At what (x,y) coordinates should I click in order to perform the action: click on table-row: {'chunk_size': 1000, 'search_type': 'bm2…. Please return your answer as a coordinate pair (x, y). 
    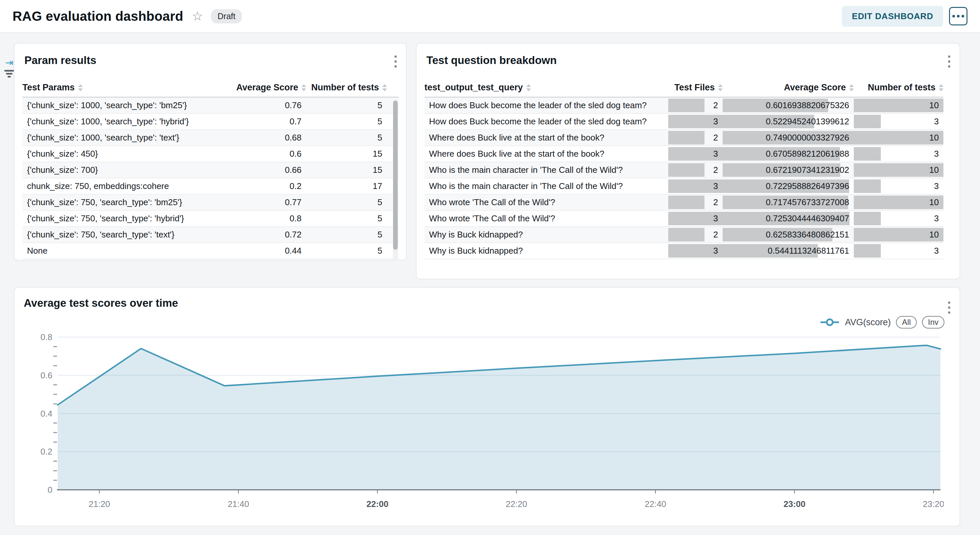
    Looking at the image, I should click on (211, 106).